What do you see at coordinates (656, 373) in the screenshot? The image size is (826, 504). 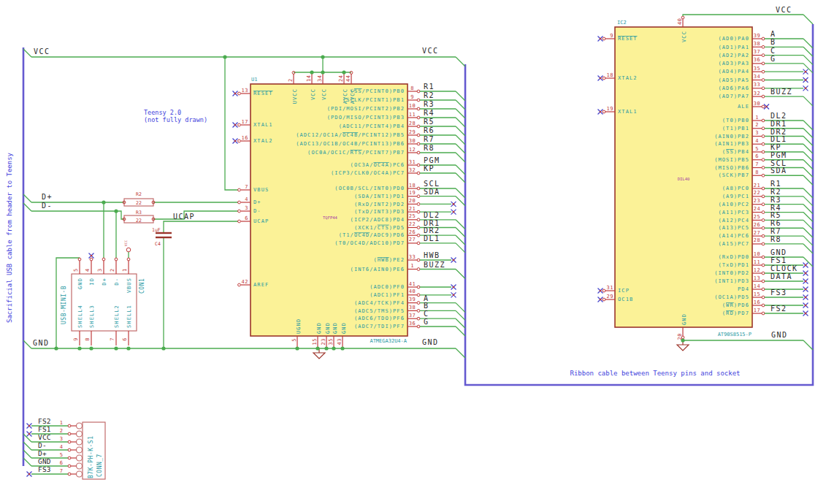 I see `annotation-ribbon-note: Ribbon cable between Teensy pins and soc…` at bounding box center [656, 373].